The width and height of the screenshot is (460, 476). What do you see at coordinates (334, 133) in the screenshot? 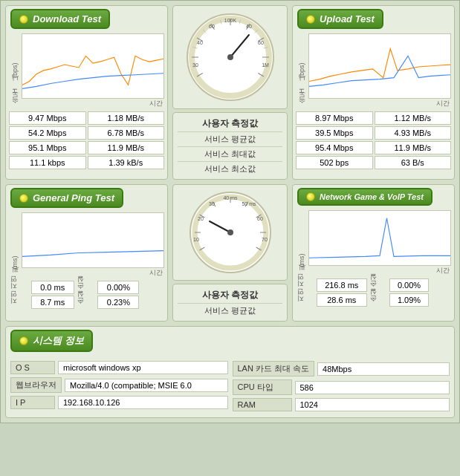
I see `ul-stat-2a: 39.5 Mbps` at bounding box center [334, 133].